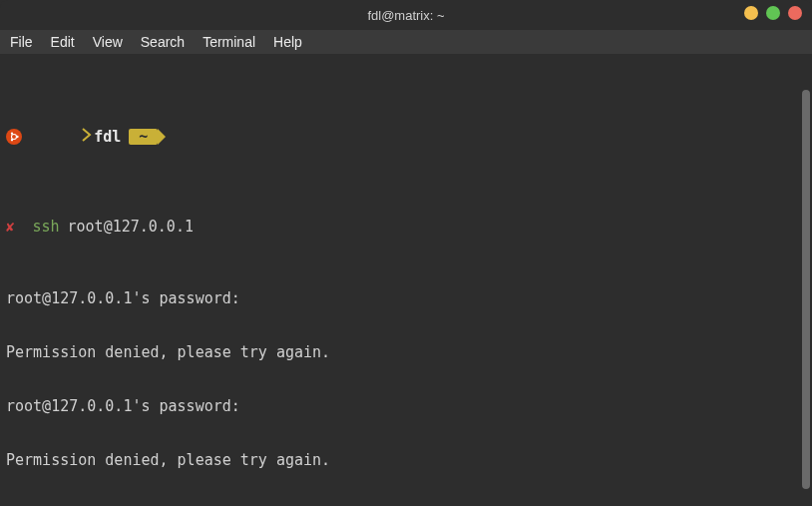  I want to click on menu-file: File, so click(22, 42).